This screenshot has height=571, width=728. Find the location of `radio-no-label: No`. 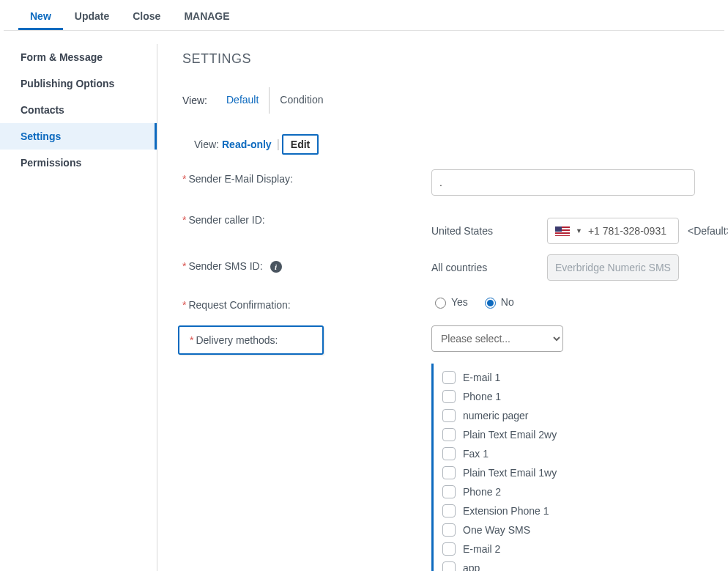

radio-no-label: No is located at coordinates (508, 302).